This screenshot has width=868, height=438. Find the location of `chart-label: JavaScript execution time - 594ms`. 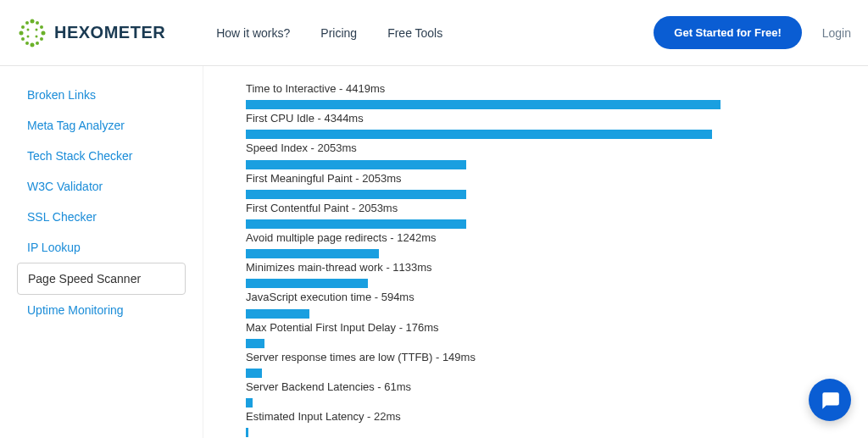

chart-label: JavaScript execution time - 594ms is located at coordinates (548, 297).